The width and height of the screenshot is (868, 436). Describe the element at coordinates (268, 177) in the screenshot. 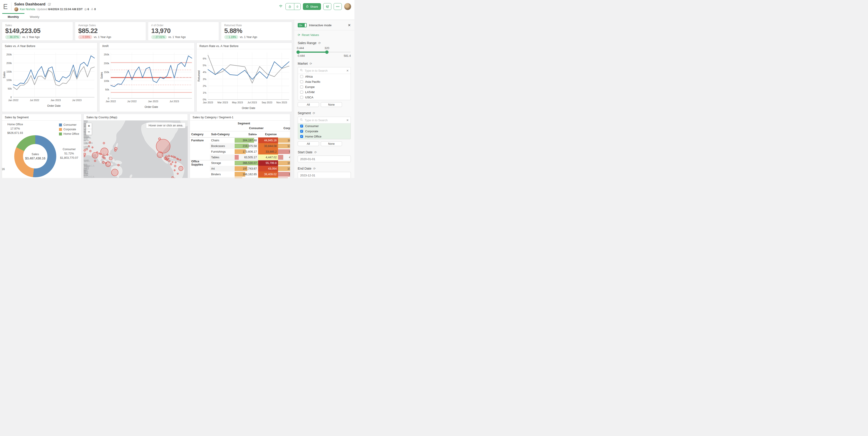

I see `consumer-expense-cell: 24,432.36` at that location.